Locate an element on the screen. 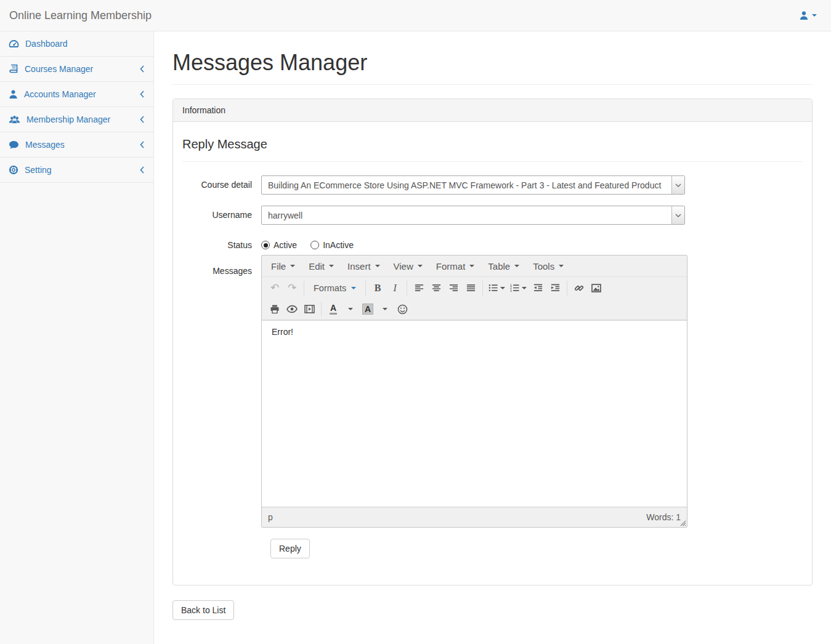 The image size is (831, 644). username-select: harrywell is located at coordinates (473, 215).